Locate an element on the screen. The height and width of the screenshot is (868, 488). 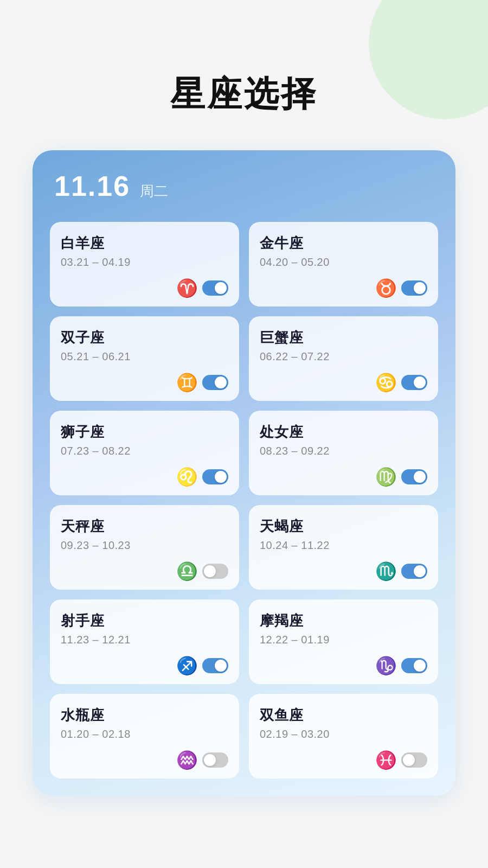
zodiac-footer-taurus: ♉ is located at coordinates (344, 288).